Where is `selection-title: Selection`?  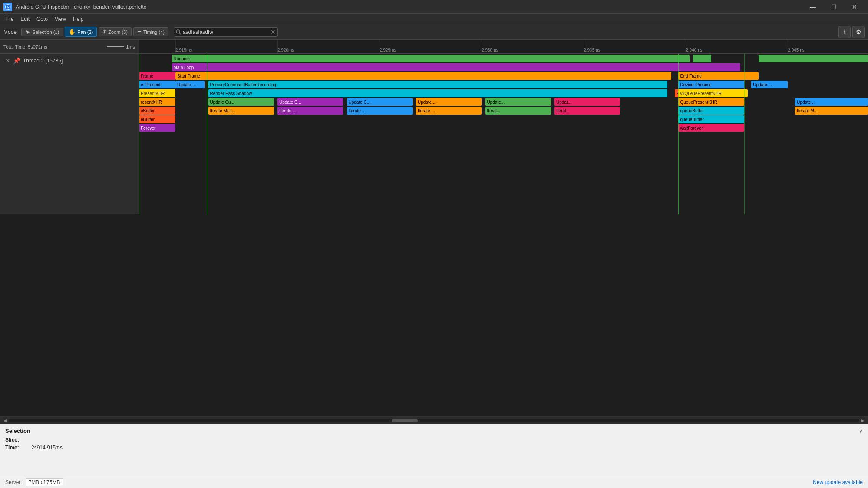 selection-title: Selection is located at coordinates (18, 431).